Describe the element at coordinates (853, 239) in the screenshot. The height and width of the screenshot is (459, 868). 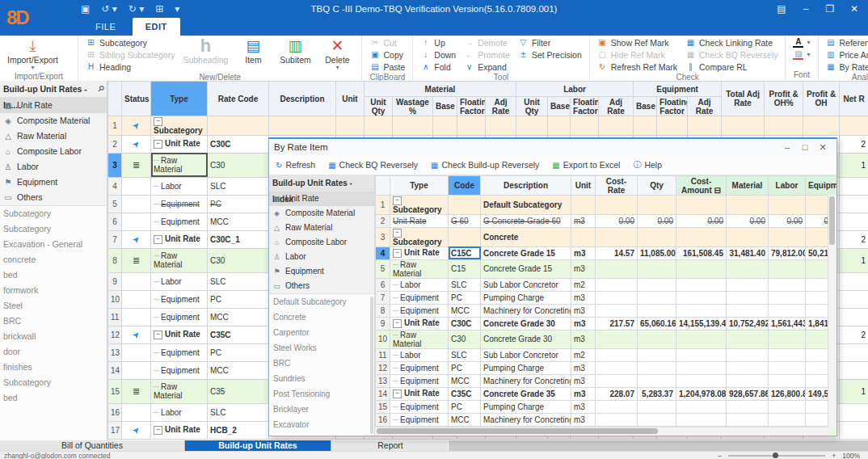
I see `cell-net-rate: 2` at that location.